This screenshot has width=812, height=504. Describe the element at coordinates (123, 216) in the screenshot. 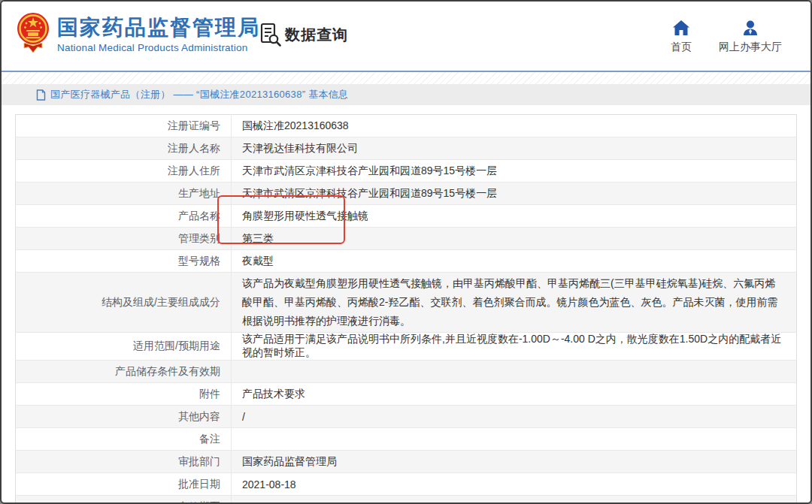

I see `row-label: 产品名称` at that location.